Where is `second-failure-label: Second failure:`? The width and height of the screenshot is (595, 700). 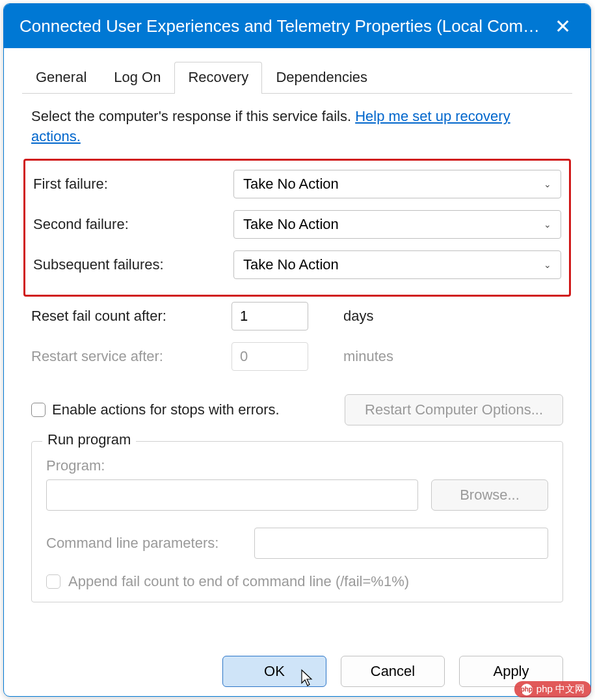
second-failure-label: Second failure: is located at coordinates (133, 224).